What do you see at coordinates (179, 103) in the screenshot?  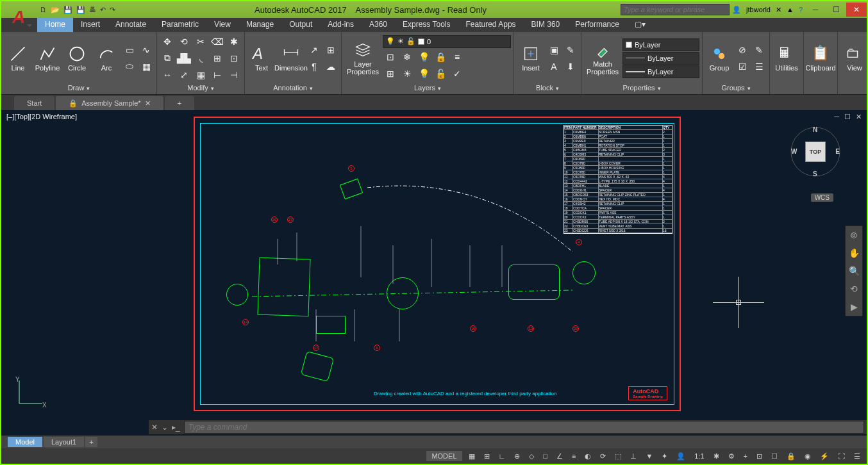 I see `new-tab-button: +` at bounding box center [179, 103].